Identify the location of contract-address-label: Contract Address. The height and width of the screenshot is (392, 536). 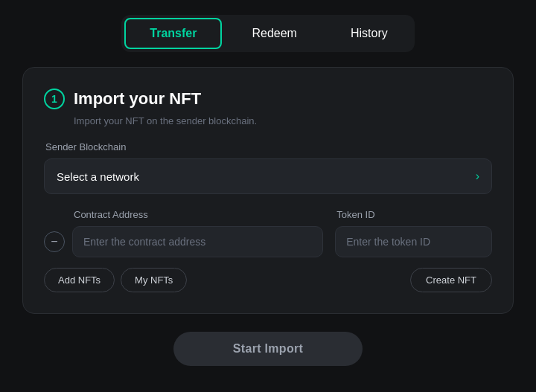
(198, 214).